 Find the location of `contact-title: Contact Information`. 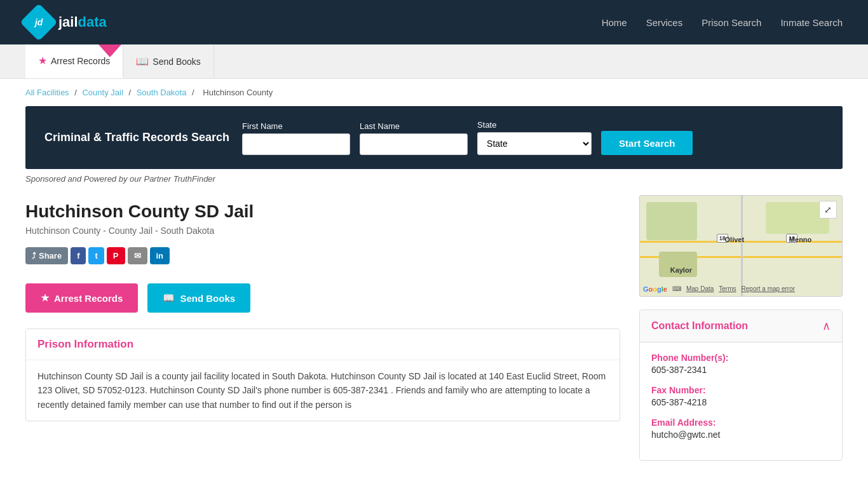

contact-title: Contact Information is located at coordinates (700, 326).